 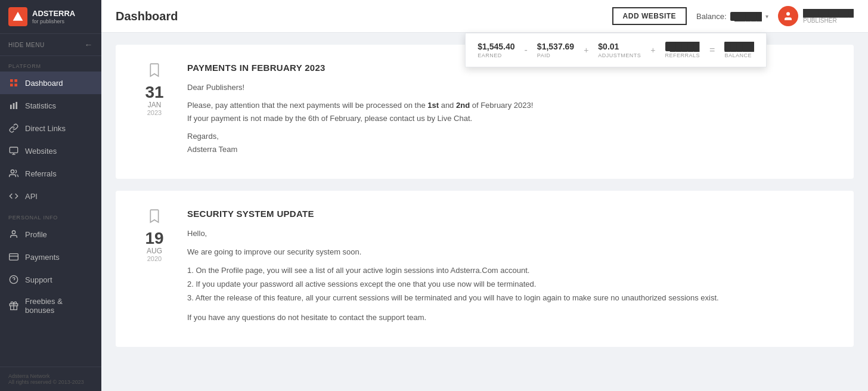 What do you see at coordinates (683, 55) in the screenshot?
I see `bal-ref-label: REFERRALS` at bounding box center [683, 55].